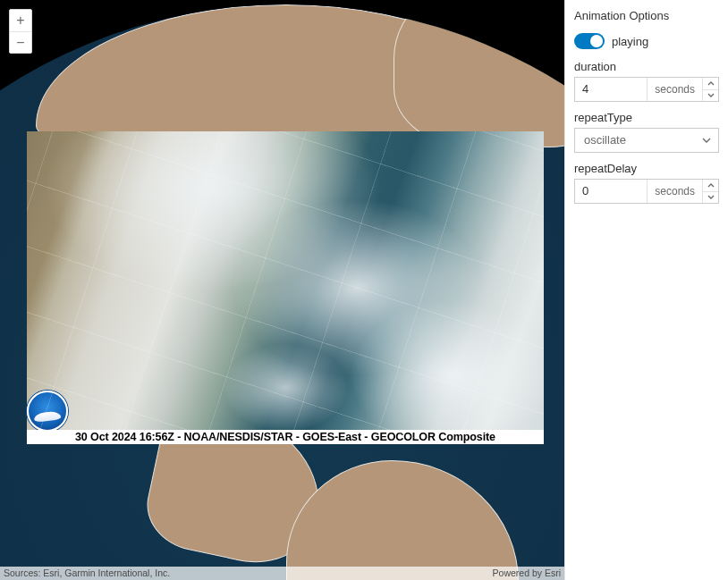 Image resolution: width=728 pixels, height=580 pixels. What do you see at coordinates (710, 96) in the screenshot?
I see `duration-step-down-button` at bounding box center [710, 96].